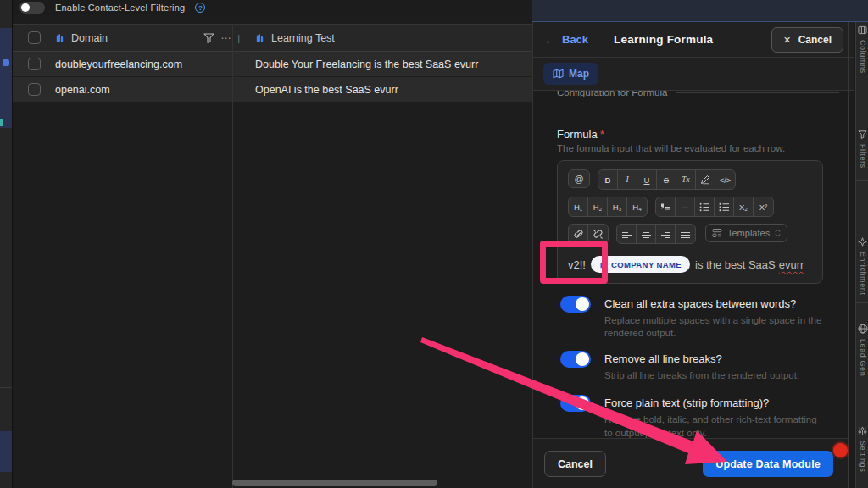  Describe the element at coordinates (705, 180) in the screenshot. I see `highlight-pen-button` at that location.